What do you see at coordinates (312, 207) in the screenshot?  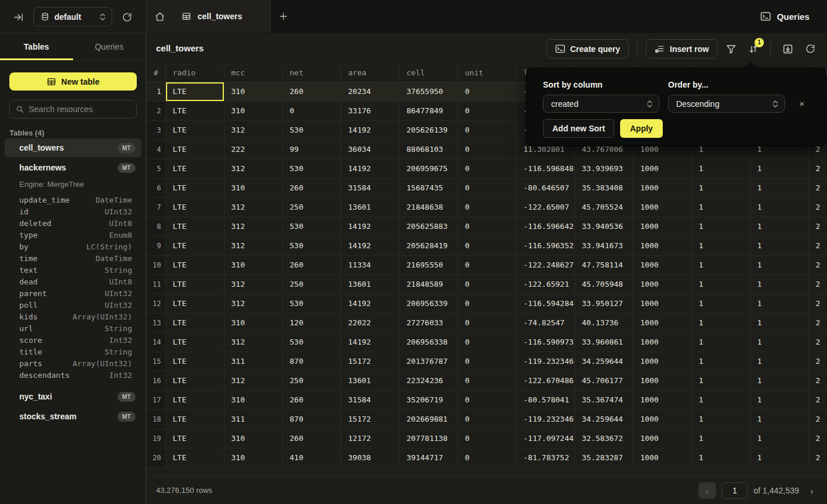 I see `cell: 250` at bounding box center [312, 207].